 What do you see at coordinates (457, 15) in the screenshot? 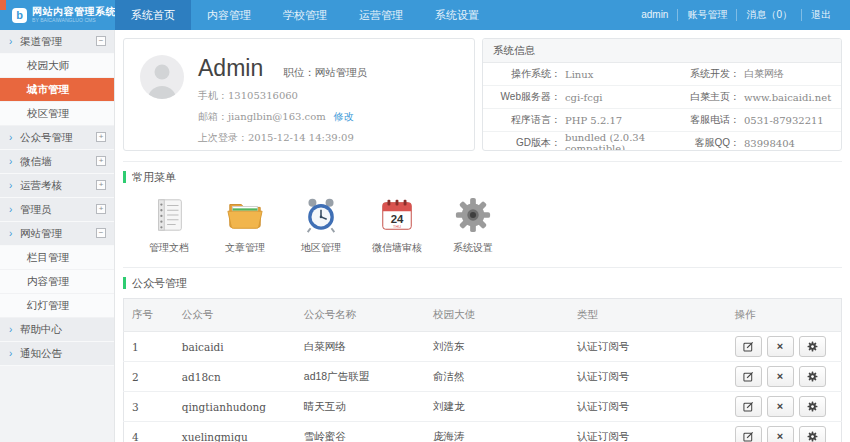
I see `nav-tab-settings: 系统设置` at bounding box center [457, 15].